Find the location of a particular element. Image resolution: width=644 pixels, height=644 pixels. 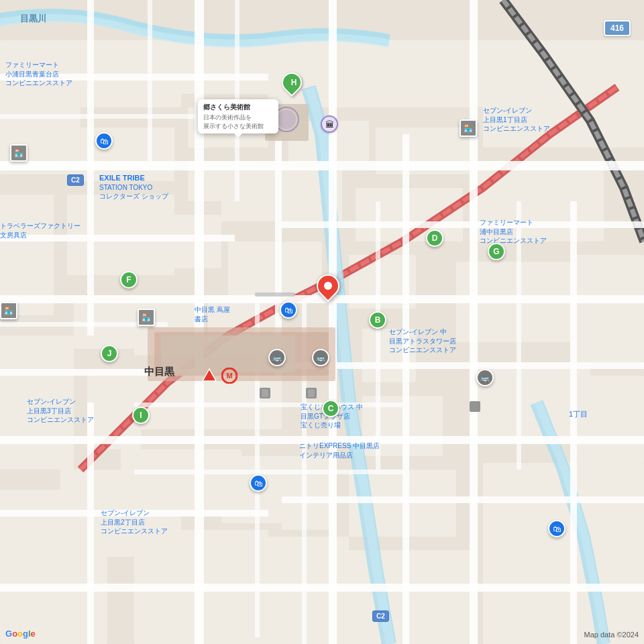

station-name-nakameguro: 中目黒 is located at coordinates (160, 372).